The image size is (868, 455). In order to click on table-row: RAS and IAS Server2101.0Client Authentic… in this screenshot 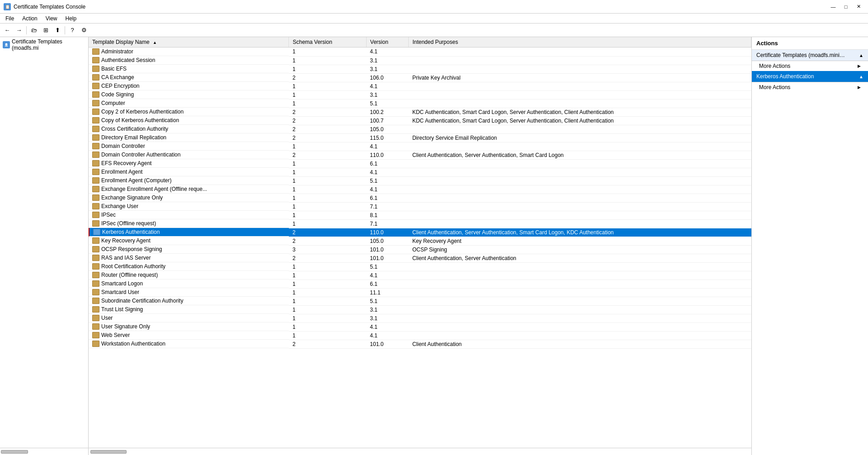, I will do `click(420, 258)`.